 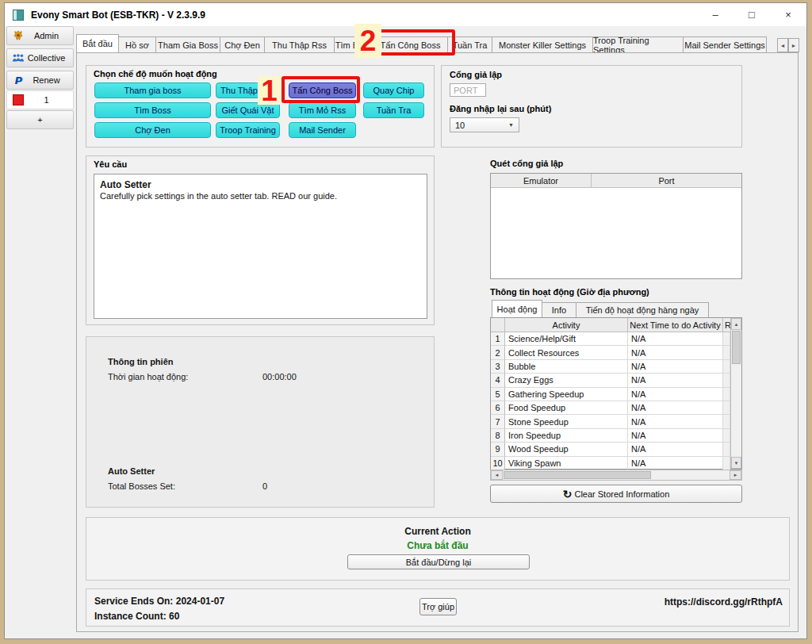 I want to click on port-input, so click(x=468, y=90).